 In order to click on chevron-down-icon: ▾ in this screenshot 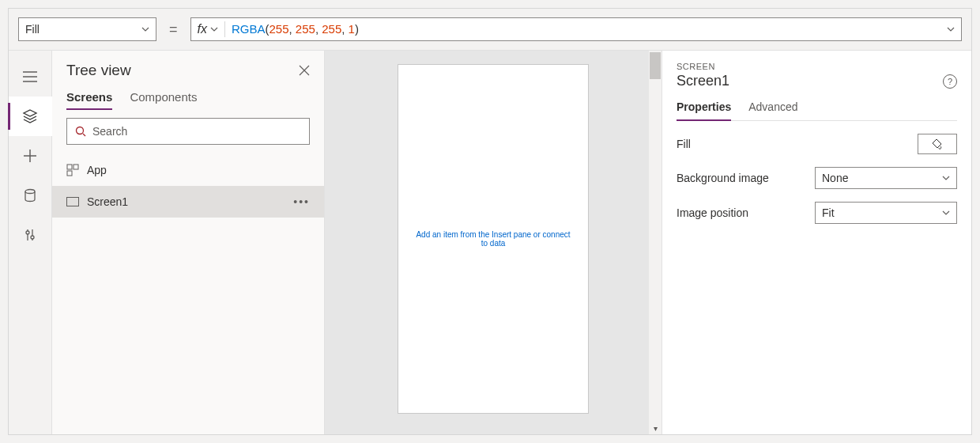, I will do `click(656, 429)`.